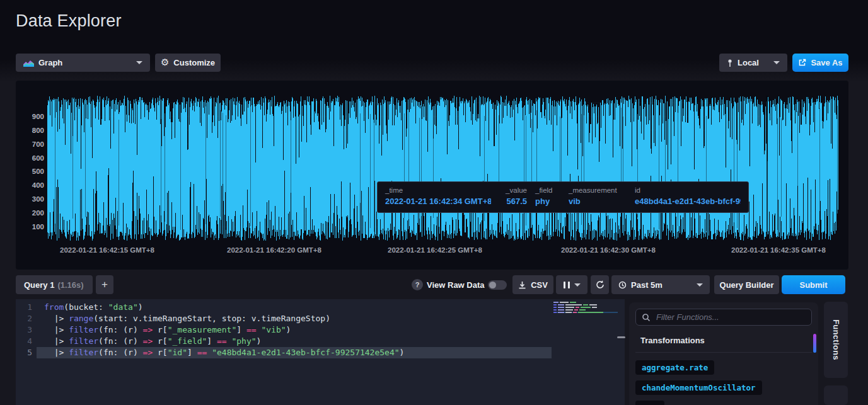 The height and width of the screenshot is (405, 868). Describe the element at coordinates (746, 285) in the screenshot. I see `query-builder-button: Query Builder` at that location.